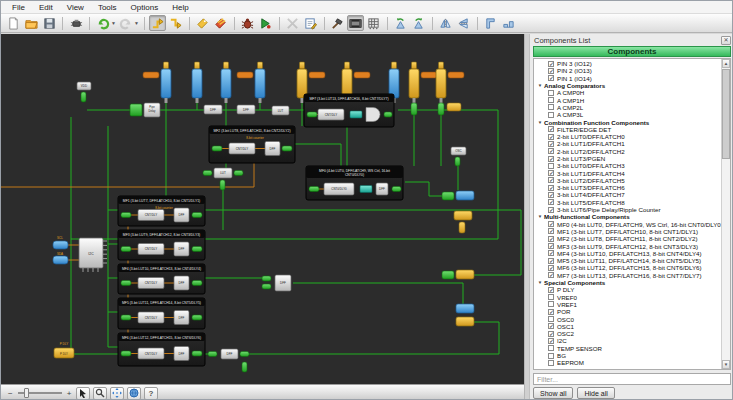 The image size is (733, 400). I want to click on component-row: 3-bit LUT0/DFF/LATCH3, so click(628, 166).